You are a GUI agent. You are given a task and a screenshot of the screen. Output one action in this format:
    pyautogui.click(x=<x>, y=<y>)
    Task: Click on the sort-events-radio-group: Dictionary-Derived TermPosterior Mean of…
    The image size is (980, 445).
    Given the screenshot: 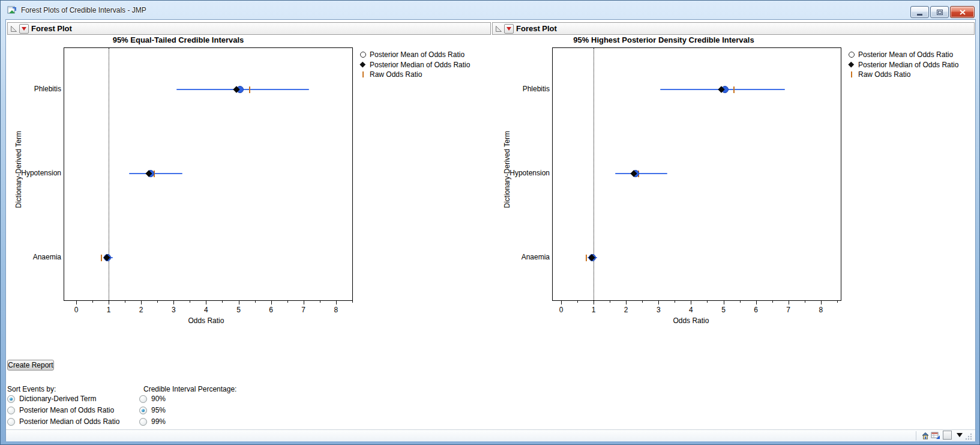 What is the action you would take?
    pyautogui.click(x=64, y=412)
    